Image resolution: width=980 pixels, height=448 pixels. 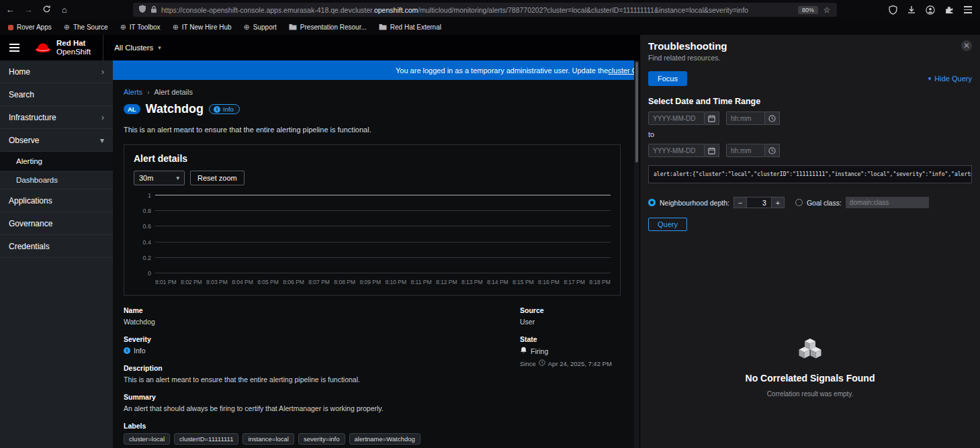 I want to click on url-path: /multicloud/monitoring/alerts/788770202?…, so click(x=583, y=10).